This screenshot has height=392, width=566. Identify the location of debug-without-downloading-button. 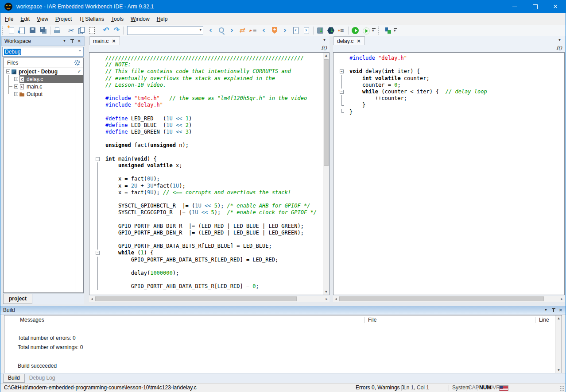
(366, 31).